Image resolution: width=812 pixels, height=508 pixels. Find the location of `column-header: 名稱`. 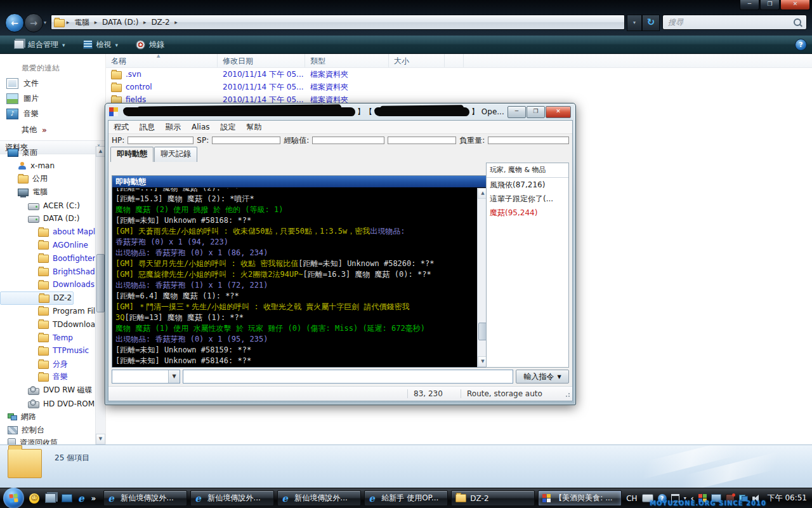

column-header: 名稱 is located at coordinates (162, 61).